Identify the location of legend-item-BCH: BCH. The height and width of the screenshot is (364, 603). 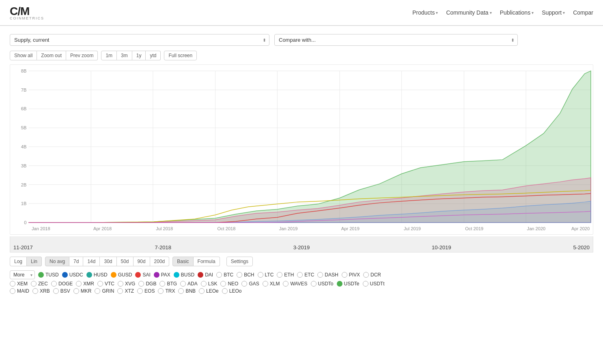
(245, 275).